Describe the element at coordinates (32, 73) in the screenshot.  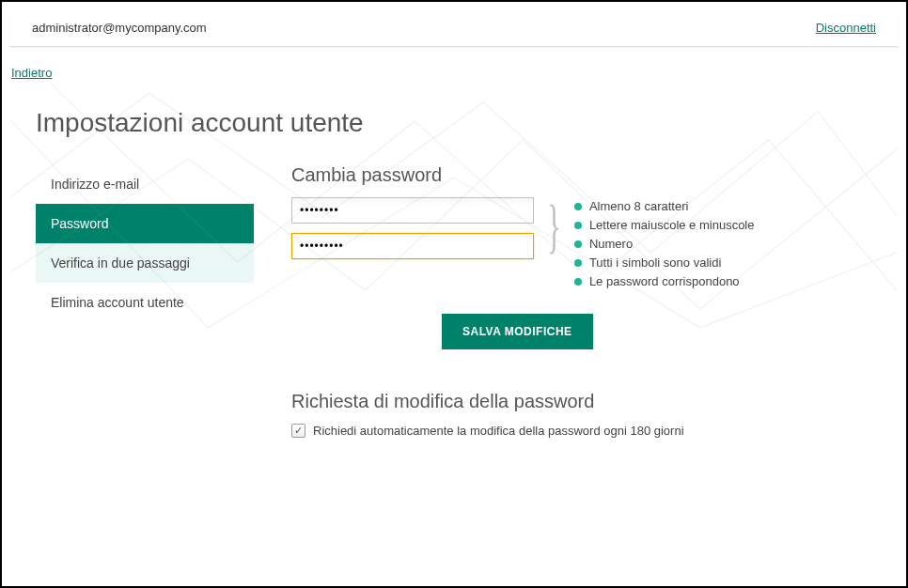
I see `back-link: Indietro` at that location.